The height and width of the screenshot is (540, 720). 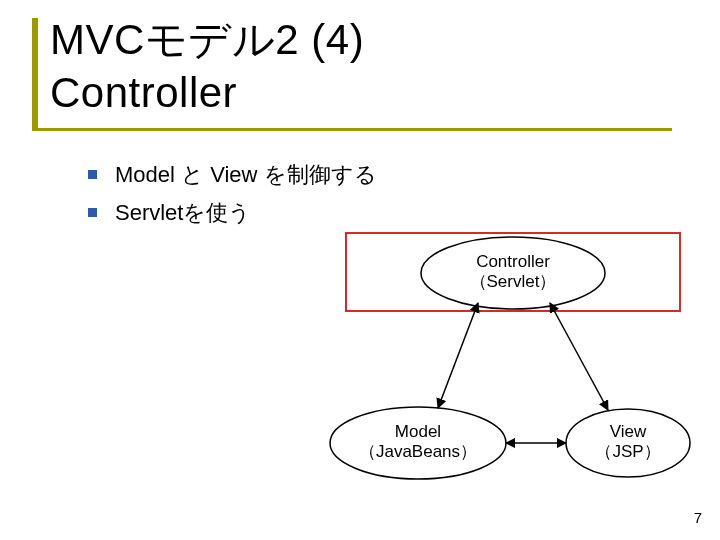 What do you see at coordinates (698, 518) in the screenshot?
I see `page-number: 7` at bounding box center [698, 518].